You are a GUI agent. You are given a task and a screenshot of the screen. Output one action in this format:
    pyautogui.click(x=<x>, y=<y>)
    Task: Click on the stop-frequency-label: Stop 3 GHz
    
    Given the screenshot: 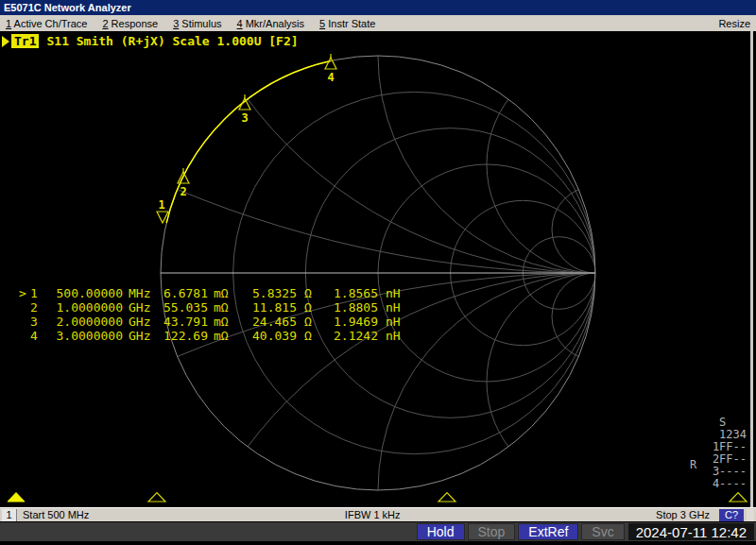 What is the action you would take?
    pyautogui.click(x=682, y=515)
    